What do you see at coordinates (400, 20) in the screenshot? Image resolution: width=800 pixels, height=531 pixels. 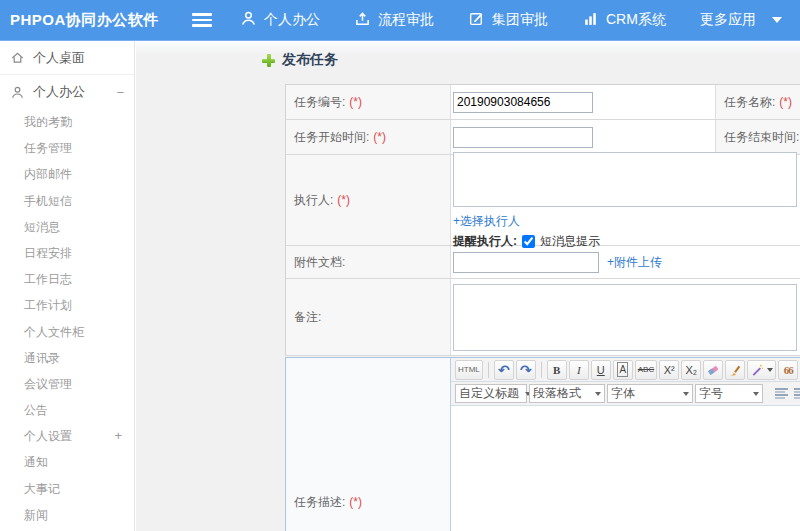 I see `topbar: PHPOA协同办公软件 个人办公 流程审批 集团审批 CRM系统 更多应用` at bounding box center [400, 20].